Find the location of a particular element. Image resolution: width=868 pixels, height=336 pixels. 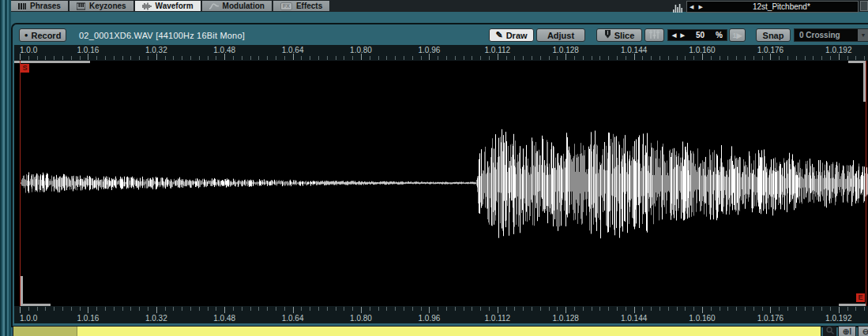

ruler-label: 1.0.160 is located at coordinates (701, 319).